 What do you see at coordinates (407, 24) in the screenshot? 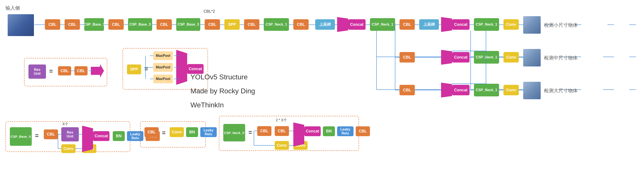
I see `cbl-after-cspneck1: CBL` at bounding box center [407, 24].